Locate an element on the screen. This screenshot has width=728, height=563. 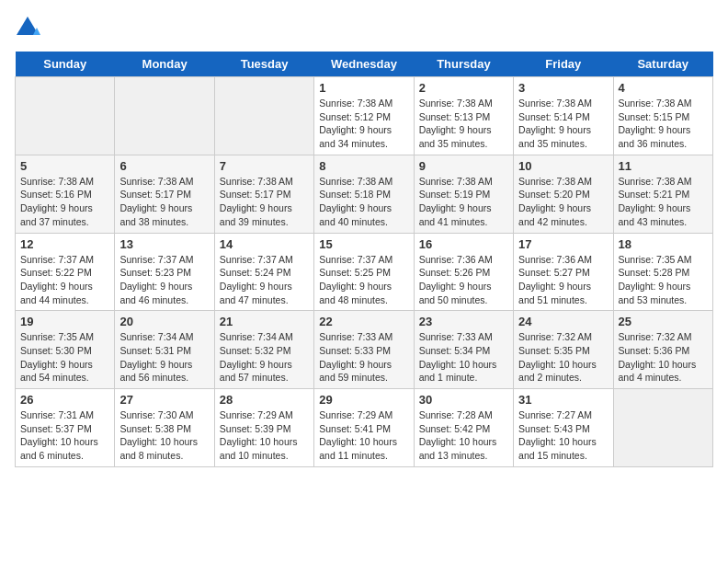
calendar-cell: 20Sunrise: 7:34 AM Sunset: 5:31 PM Dayli… is located at coordinates (165, 350).